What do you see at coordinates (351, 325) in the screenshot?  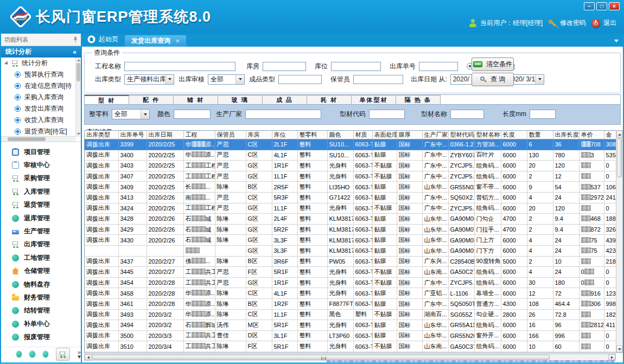 I see `table-row: 调拨出库34942020/3/2石辉城汤伟M区5R1F整料光身料6063-T5贴…` at bounding box center [351, 325].